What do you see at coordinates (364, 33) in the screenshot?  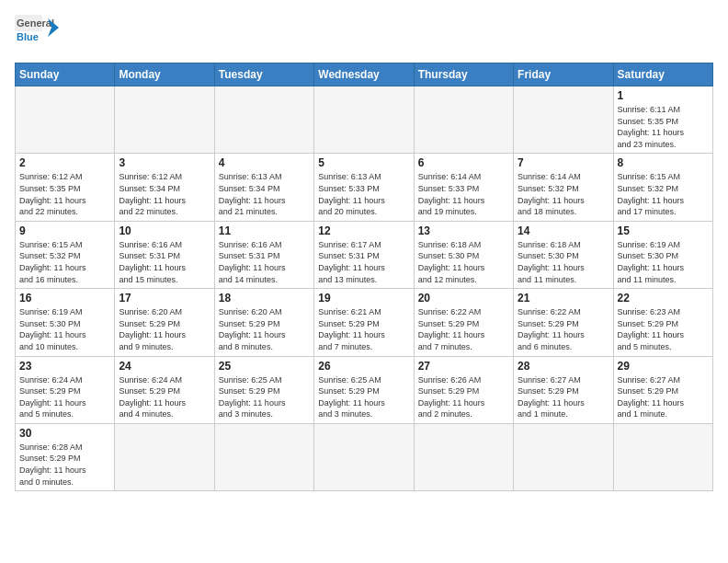 I see `header: General Blue` at bounding box center [364, 33].